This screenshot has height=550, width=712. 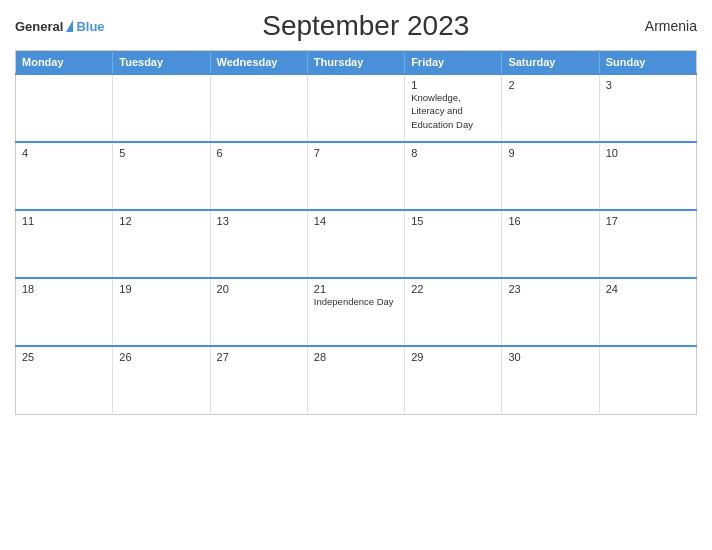 I want to click on table-row: 18, so click(x=64, y=312).